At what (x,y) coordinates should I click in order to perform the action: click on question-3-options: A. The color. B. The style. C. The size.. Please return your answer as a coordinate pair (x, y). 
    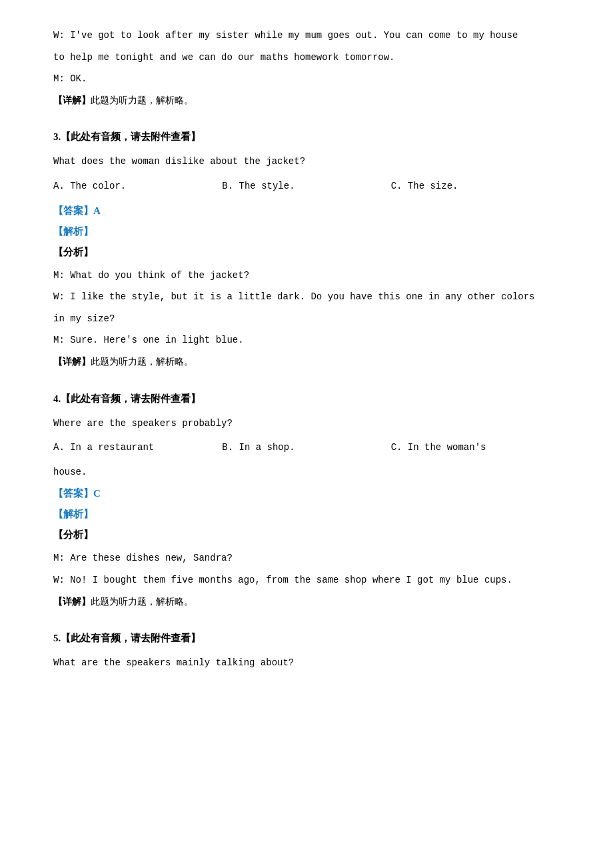
    Looking at the image, I should click on (306, 187).